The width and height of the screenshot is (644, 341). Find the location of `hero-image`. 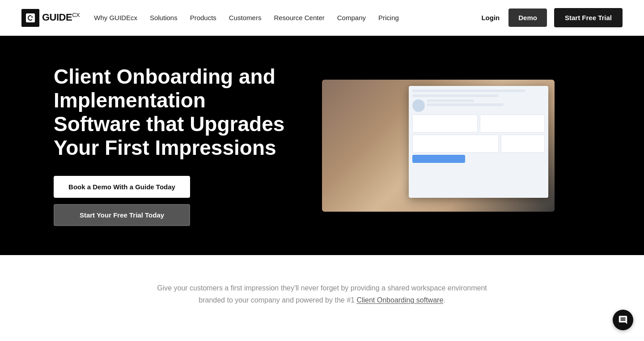

hero-image is located at coordinates (438, 146).